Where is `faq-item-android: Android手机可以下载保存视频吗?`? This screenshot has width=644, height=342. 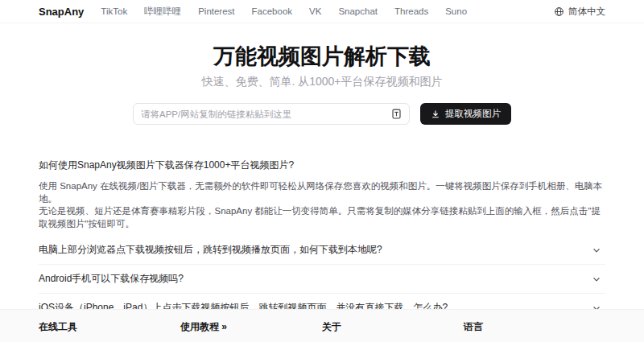
faq-item-android: Android手机可以下载保存视频吗? is located at coordinates (322, 279).